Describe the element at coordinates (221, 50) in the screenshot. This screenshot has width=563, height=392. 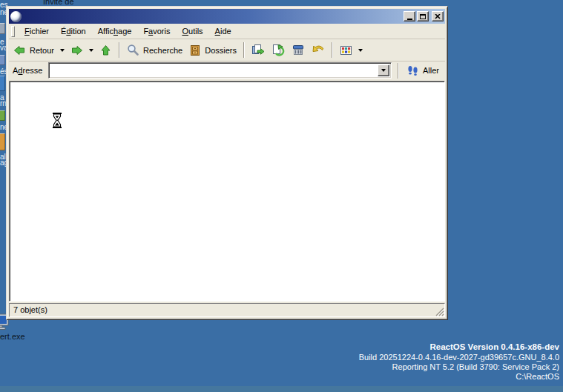
I see `folders-label: Dossiers` at that location.